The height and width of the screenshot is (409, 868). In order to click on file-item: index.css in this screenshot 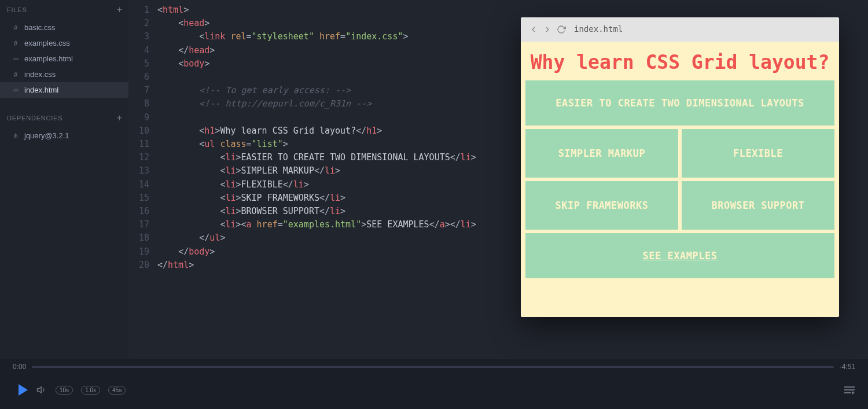, I will do `click(64, 74)`.